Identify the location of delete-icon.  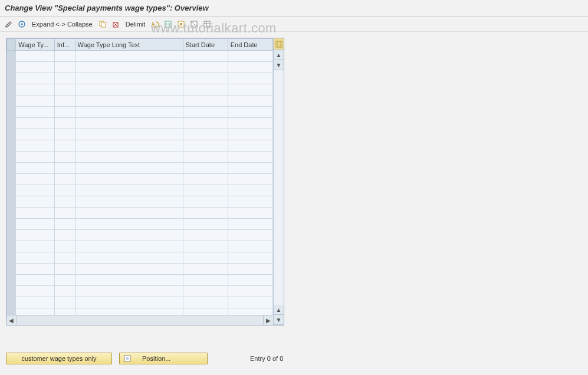
(116, 24).